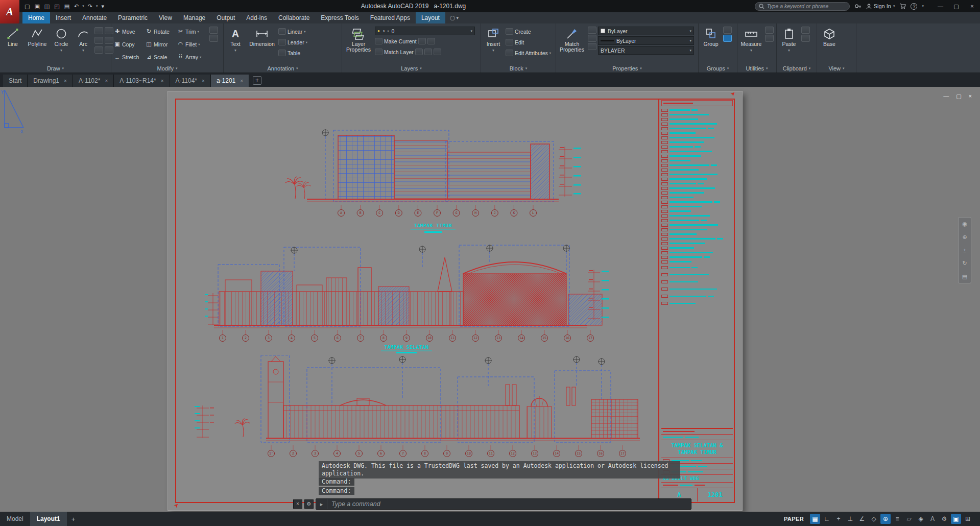 Image resolution: width=980 pixels, height=526 pixels. What do you see at coordinates (529, 42) in the screenshot?
I see `edit-block-button: Edit` at bounding box center [529, 42].